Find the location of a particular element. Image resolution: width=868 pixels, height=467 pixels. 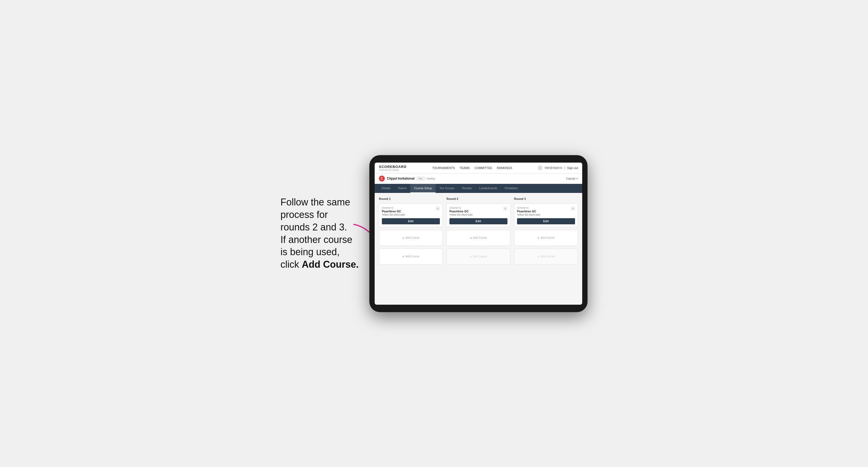

tab-teams: Teams is located at coordinates (402, 189).